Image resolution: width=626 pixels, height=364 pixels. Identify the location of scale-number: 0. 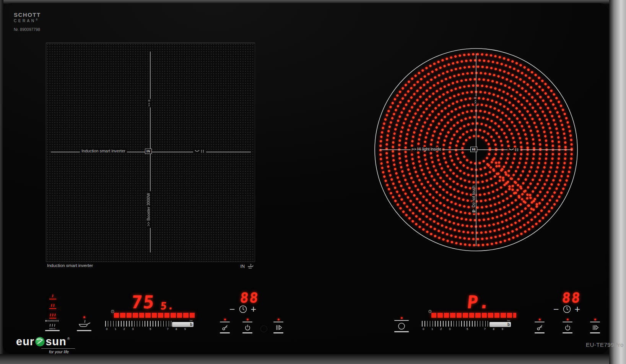
(107, 329).